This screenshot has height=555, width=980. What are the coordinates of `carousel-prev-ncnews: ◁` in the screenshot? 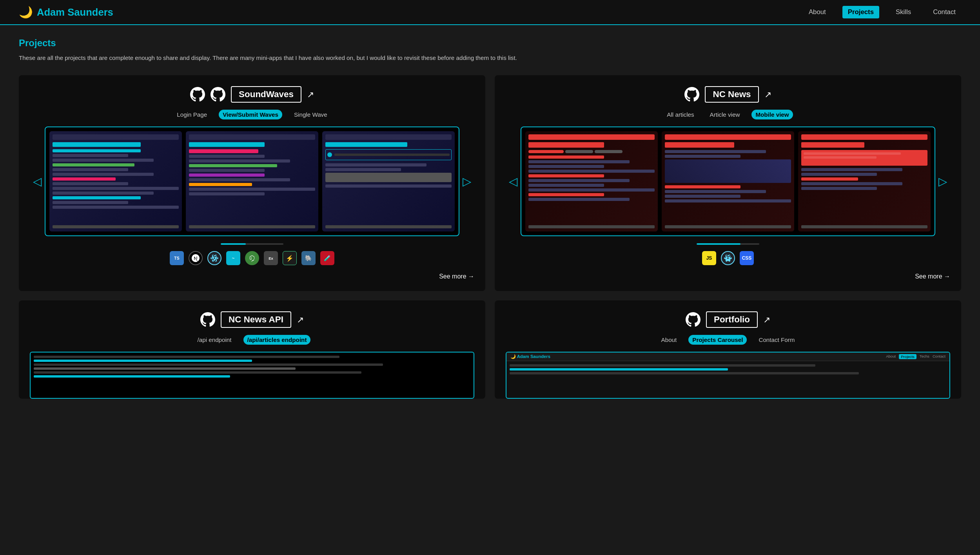 It's located at (513, 181).